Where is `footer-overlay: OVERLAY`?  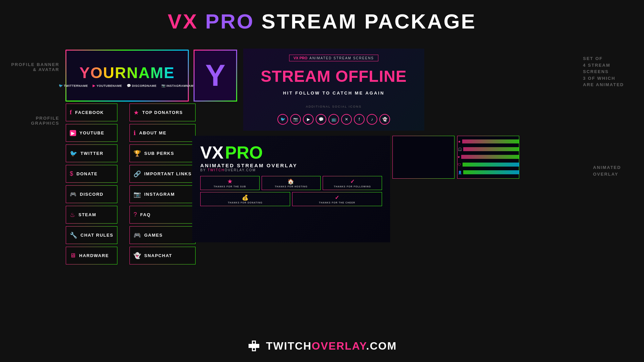
footer-overlay: OVERLAY is located at coordinates (339, 346).